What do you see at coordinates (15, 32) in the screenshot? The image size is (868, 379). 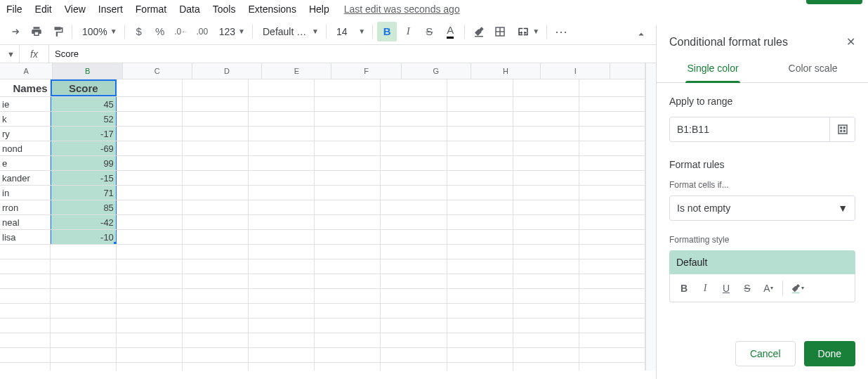 I see `redo-button` at bounding box center [15, 32].